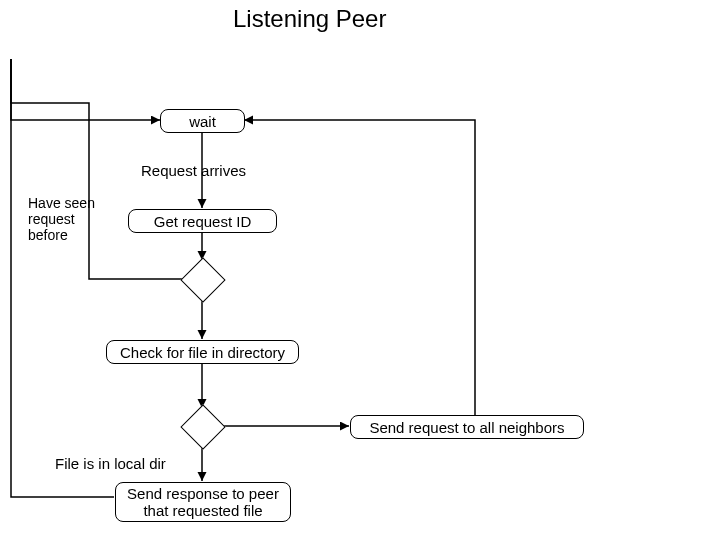 The width and height of the screenshot is (720, 540). I want to click on node-send-neighbors: Send request to all neighbors, so click(467, 427).